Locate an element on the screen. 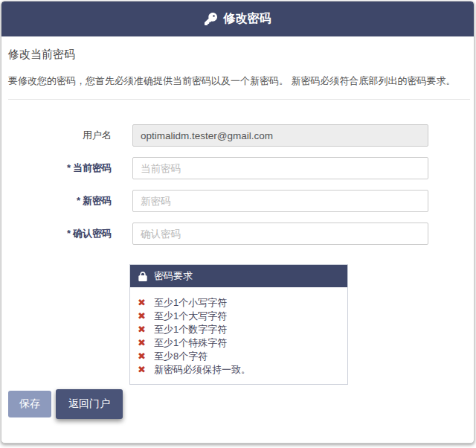  divider is located at coordinates (239, 100).